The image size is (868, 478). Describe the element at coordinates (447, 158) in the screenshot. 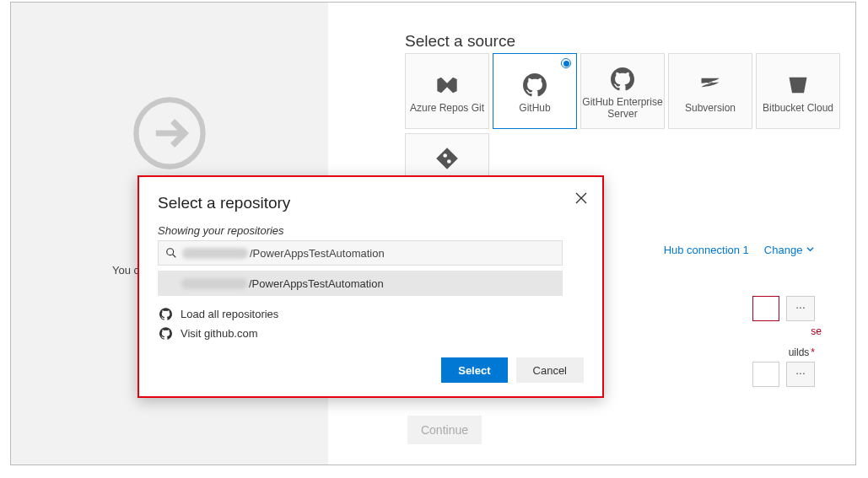

I see `git-icon` at that location.